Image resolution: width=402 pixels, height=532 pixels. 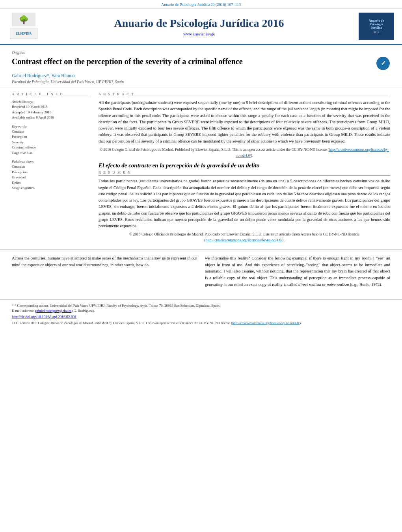 I want to click on authors: Gabriel Rodríguez*, Sara Blanco, so click(x=201, y=76).